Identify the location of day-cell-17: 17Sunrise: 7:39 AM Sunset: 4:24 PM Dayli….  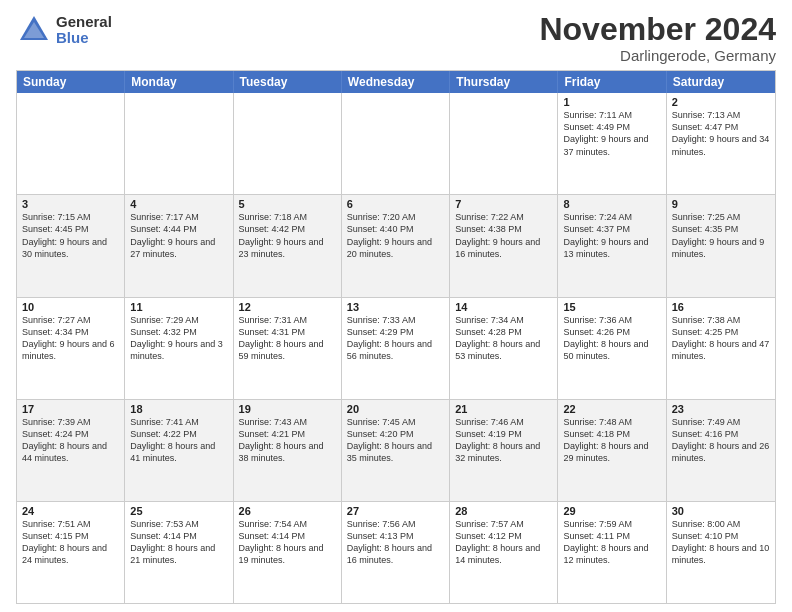
(71, 450).